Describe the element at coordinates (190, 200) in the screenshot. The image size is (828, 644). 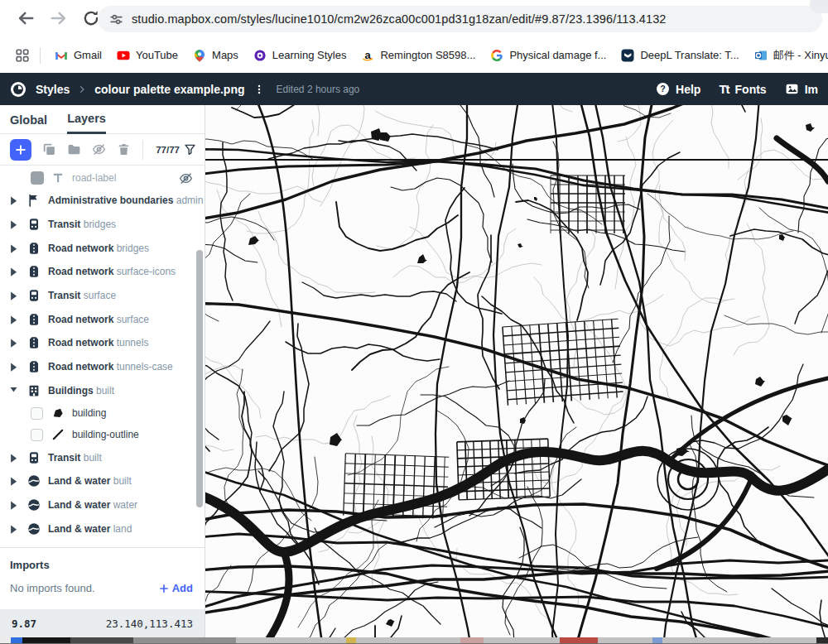
I see `layer-group-variant: admin` at that location.